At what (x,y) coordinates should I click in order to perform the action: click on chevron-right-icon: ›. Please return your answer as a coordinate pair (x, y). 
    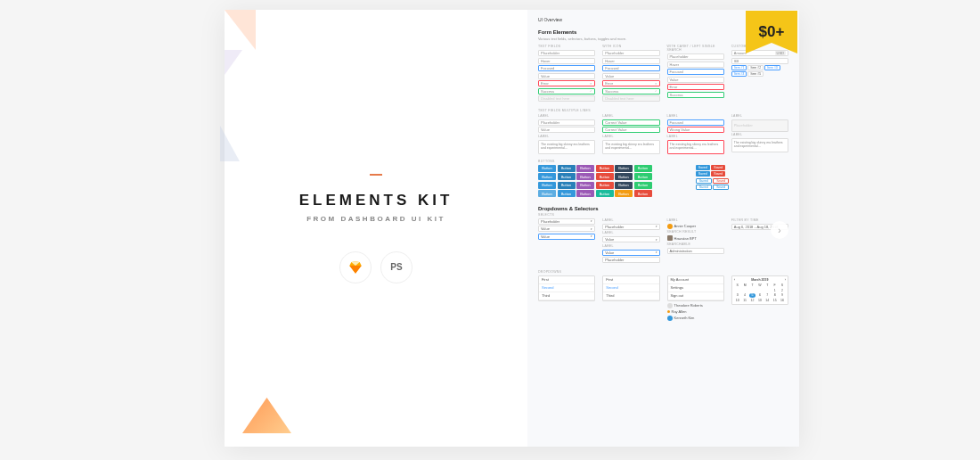
    Looking at the image, I should click on (786, 280).